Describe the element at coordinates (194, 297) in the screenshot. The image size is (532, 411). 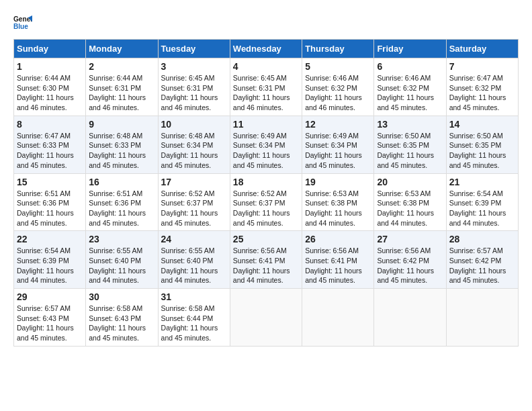
I see `day-number: 31` at that location.